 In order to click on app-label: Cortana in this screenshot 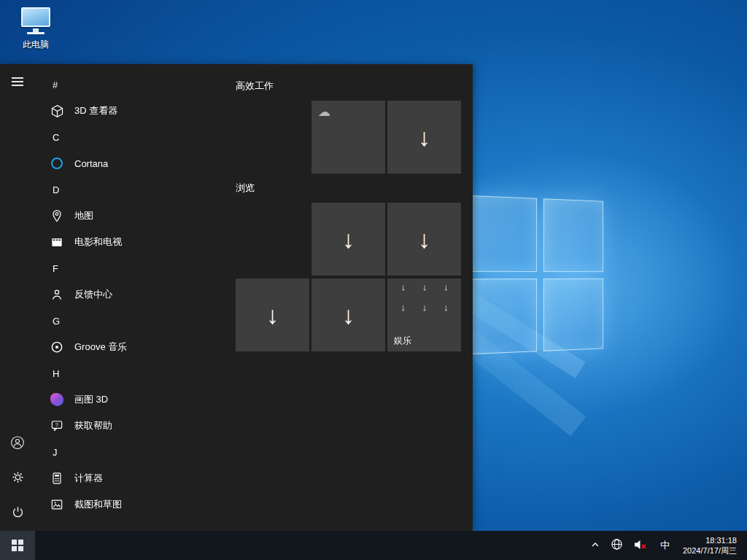, I will do `click(91, 163)`.